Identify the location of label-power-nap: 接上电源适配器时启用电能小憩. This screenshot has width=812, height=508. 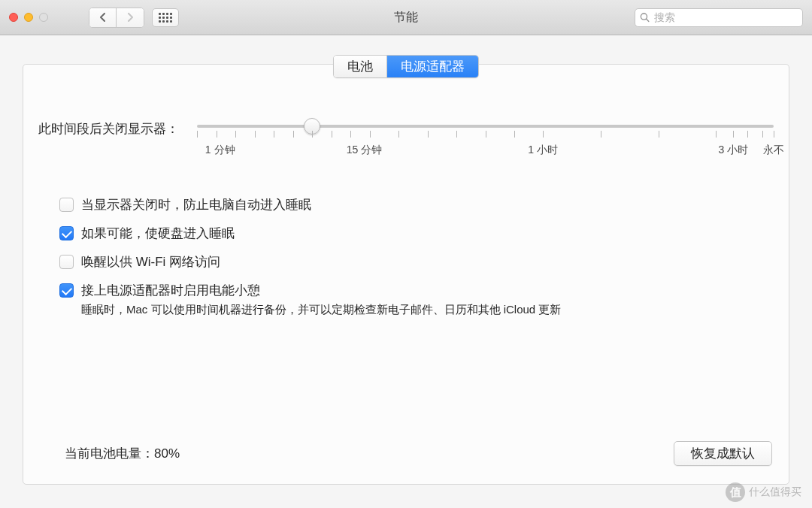
(171, 290).